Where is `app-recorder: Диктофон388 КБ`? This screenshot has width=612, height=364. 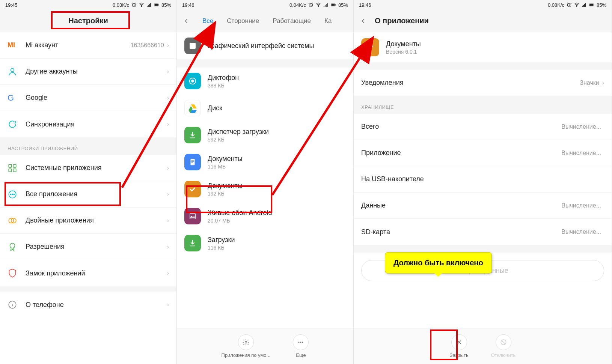 app-recorder: Диктофон388 КБ is located at coordinates (265, 81).